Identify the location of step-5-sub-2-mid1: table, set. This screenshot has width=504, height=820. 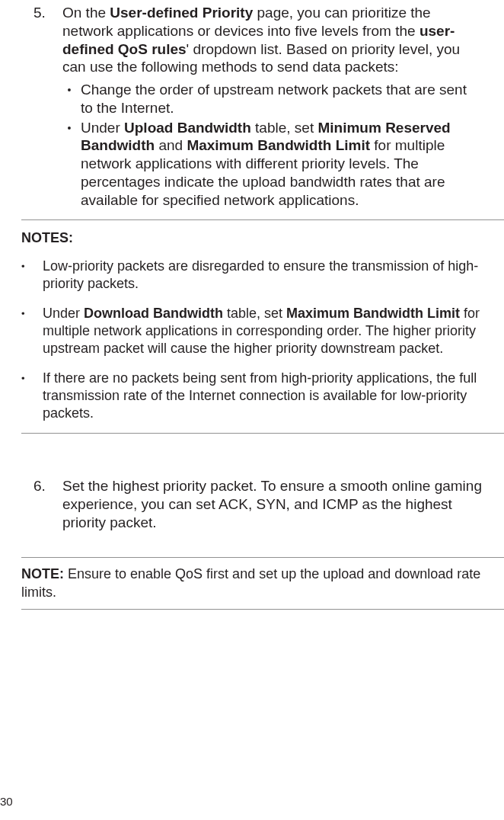
(285, 128).